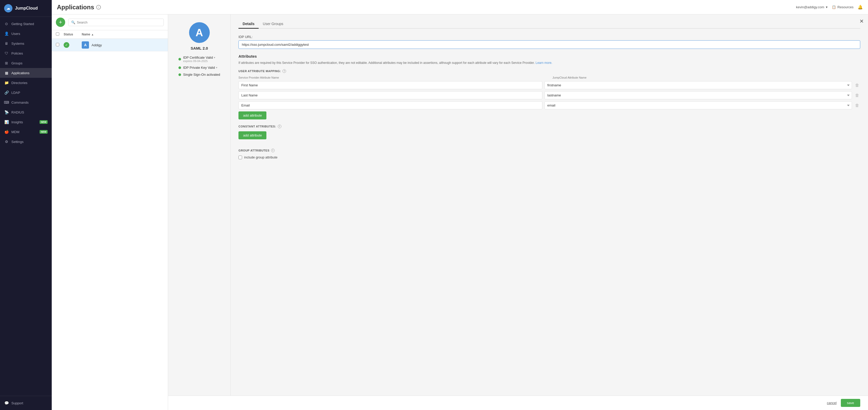 This screenshot has height=410, width=868. What do you see at coordinates (549, 85) in the screenshot?
I see `mapping-row-firstname: firstname lastname email 🗑` at bounding box center [549, 85].